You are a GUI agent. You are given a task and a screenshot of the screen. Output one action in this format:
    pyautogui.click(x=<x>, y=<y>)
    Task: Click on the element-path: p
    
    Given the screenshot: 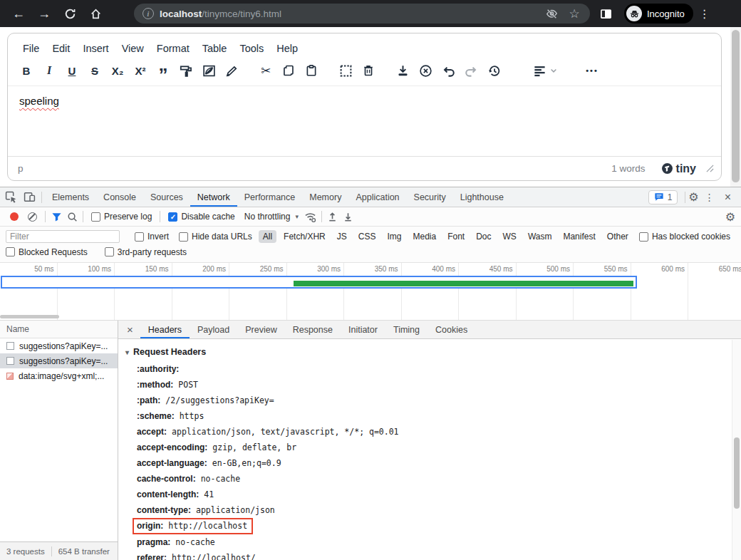 What is the action you would take?
    pyautogui.click(x=21, y=168)
    